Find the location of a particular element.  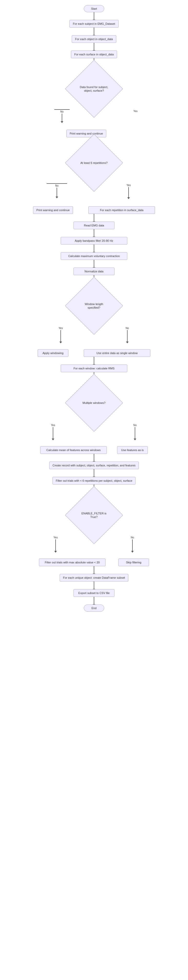

data-found-label: Data found for subject, object, surface? is located at coordinates (94, 89).